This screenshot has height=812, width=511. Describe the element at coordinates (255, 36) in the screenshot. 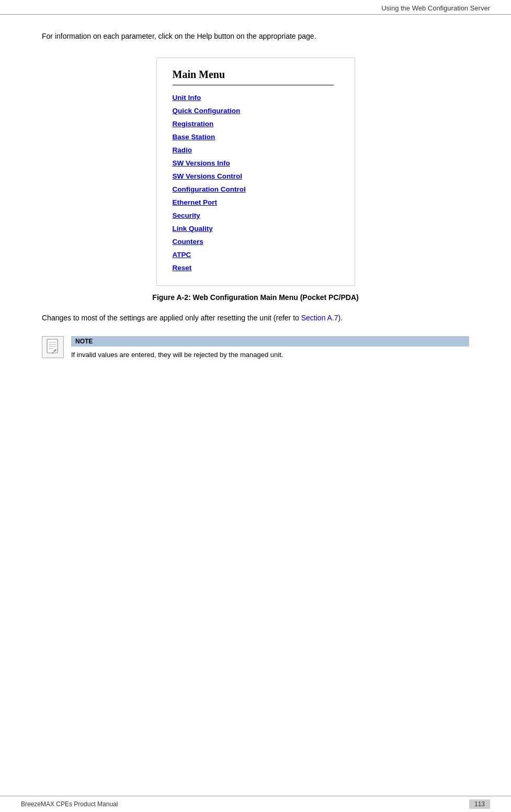

I see `intro-paragraph: For information on each parameter, click…` at that location.